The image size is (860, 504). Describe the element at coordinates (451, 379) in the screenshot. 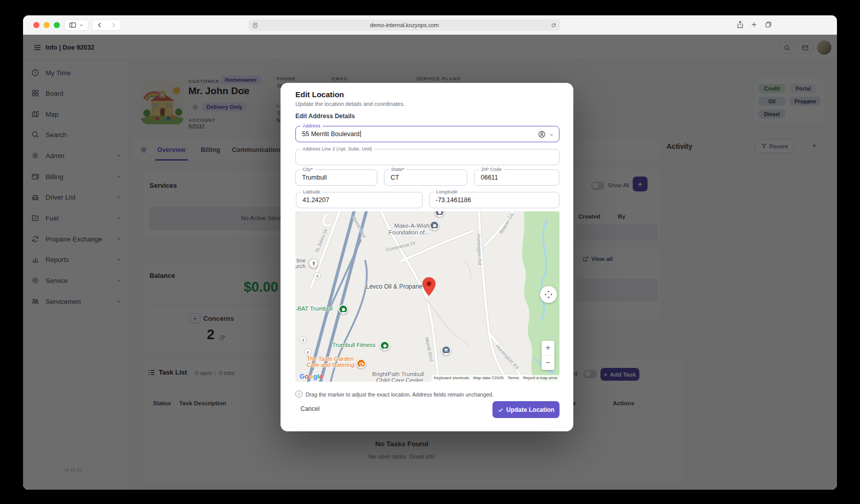

I see `keyboard-shortcuts-link: Keyboard shortcuts` at that location.